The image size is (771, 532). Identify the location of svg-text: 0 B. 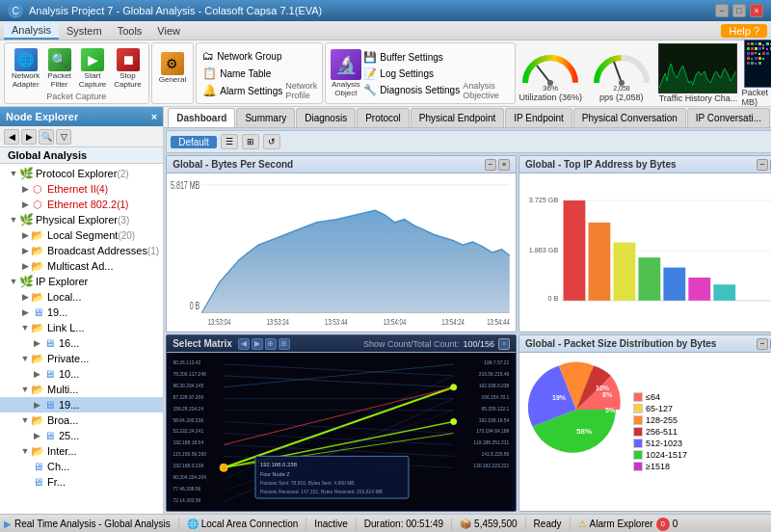
(195, 306).